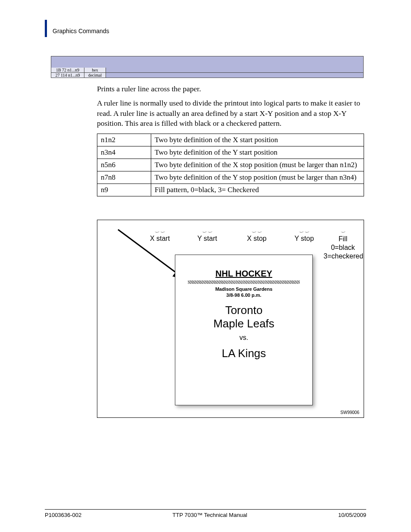  Describe the element at coordinates (124, 190) in the screenshot. I see `param-name: n9` at that location.